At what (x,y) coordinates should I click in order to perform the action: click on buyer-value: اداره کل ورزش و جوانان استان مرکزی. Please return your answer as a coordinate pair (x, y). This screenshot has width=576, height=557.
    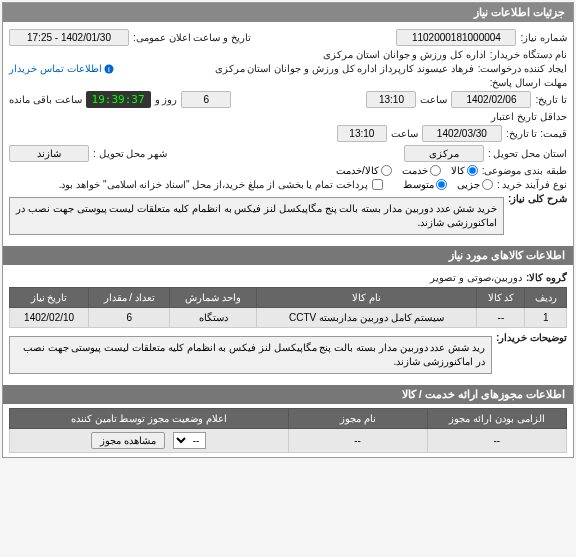
    Looking at the image, I should click on (404, 54).